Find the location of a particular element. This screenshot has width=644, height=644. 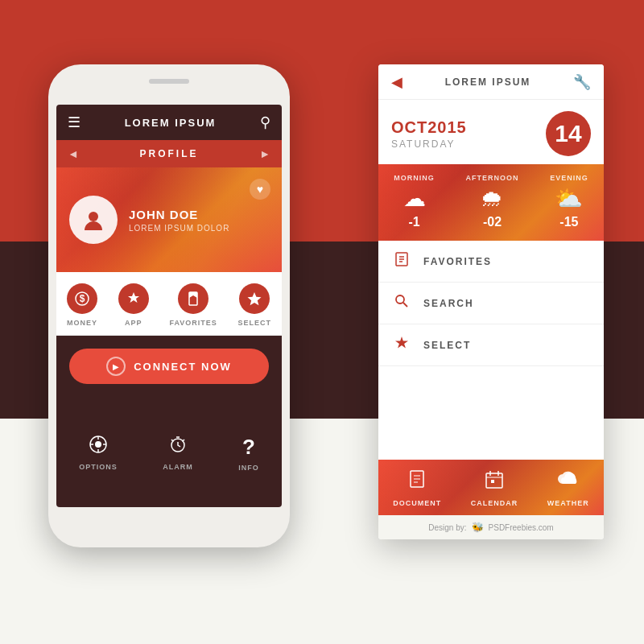

icon-app: APP is located at coordinates (134, 305).